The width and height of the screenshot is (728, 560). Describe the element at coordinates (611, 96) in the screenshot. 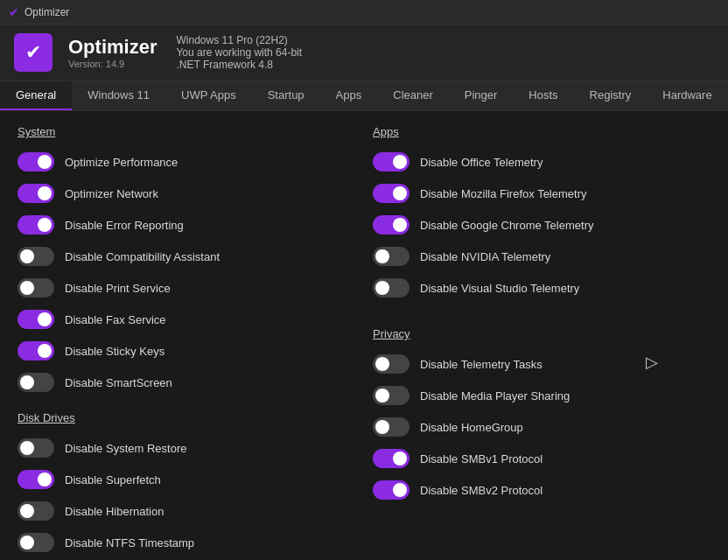

I see `tab-registry: Registry` at that location.